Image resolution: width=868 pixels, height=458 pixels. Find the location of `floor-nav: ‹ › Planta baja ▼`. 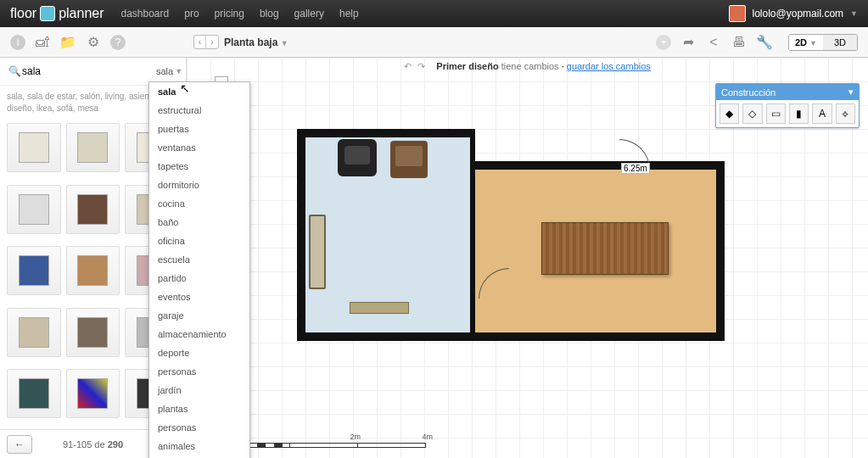

floor-nav: ‹ › Planta baja ▼ is located at coordinates (241, 42).